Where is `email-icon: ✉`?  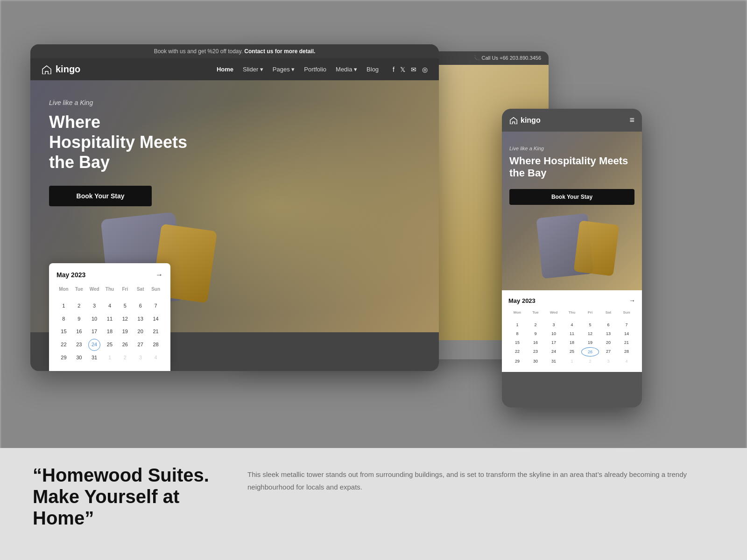 email-icon: ✉ is located at coordinates (414, 70).